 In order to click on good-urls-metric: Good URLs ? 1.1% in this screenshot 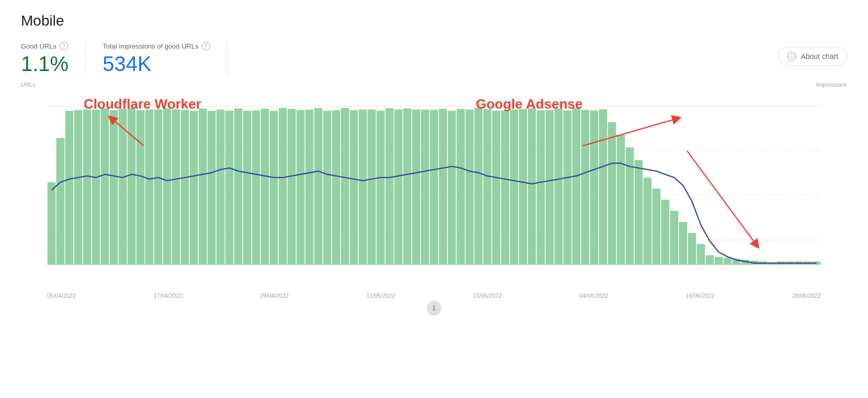, I will do `click(53, 58)`.